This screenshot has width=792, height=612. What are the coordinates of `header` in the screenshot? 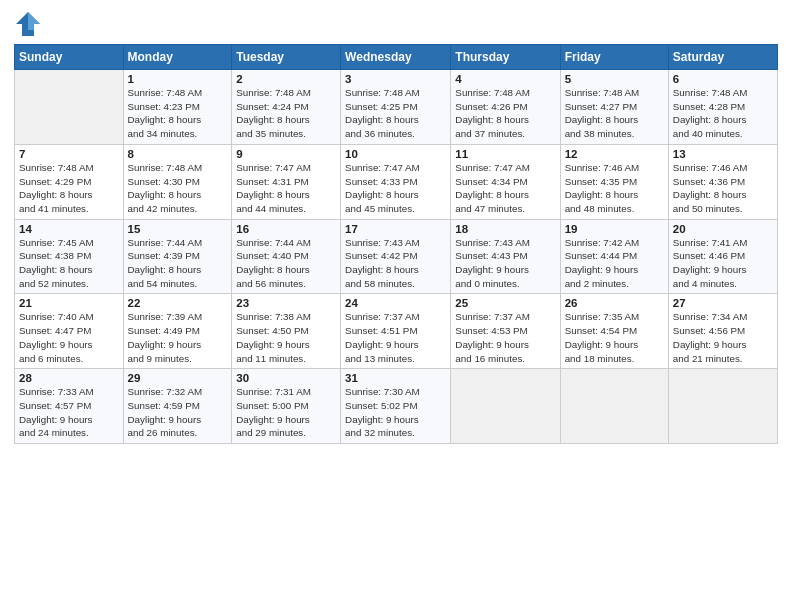 It's located at (396, 24).